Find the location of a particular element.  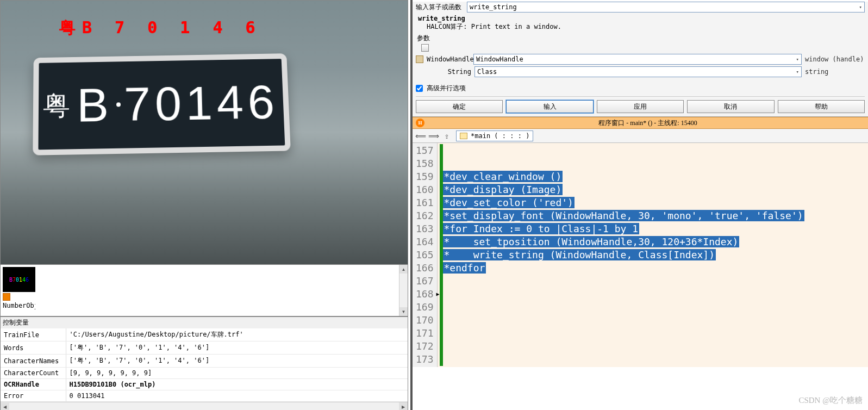

variable-name: CharacterNames is located at coordinates (33, 361).